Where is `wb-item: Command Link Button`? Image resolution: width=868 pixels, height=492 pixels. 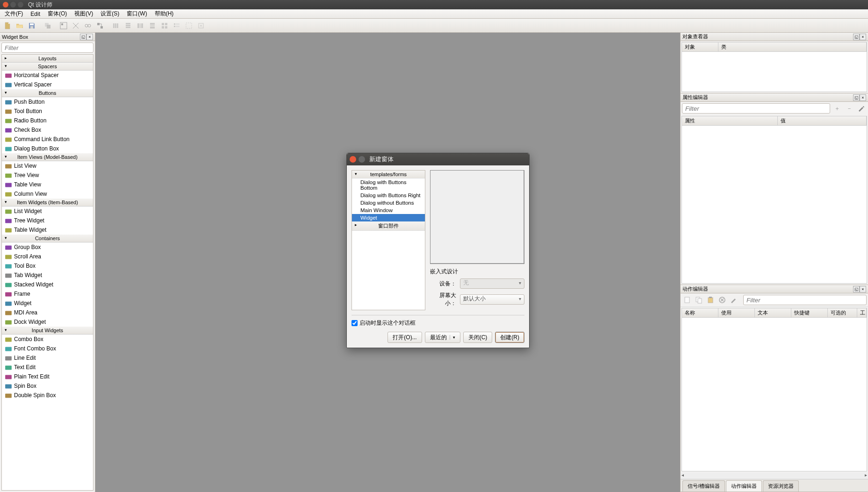 wb-item: Command Link Button is located at coordinates (48, 139).